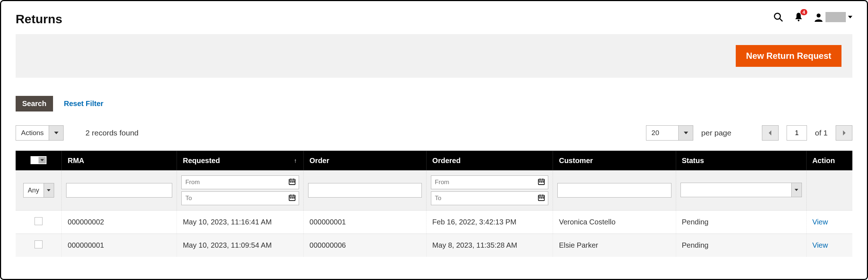  Describe the element at coordinates (490, 161) in the screenshot. I see `col-header-ordered: Ordered` at that location.